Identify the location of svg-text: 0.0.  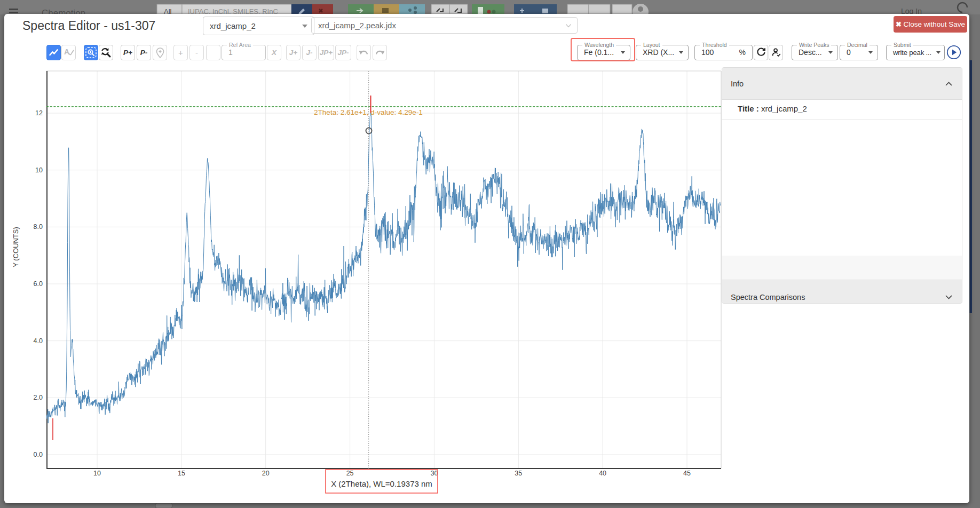
(38, 455).